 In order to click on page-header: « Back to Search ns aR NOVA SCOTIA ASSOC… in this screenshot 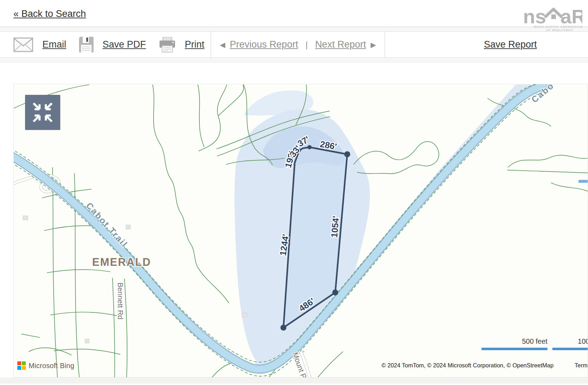, I will do `click(294, 13)`.